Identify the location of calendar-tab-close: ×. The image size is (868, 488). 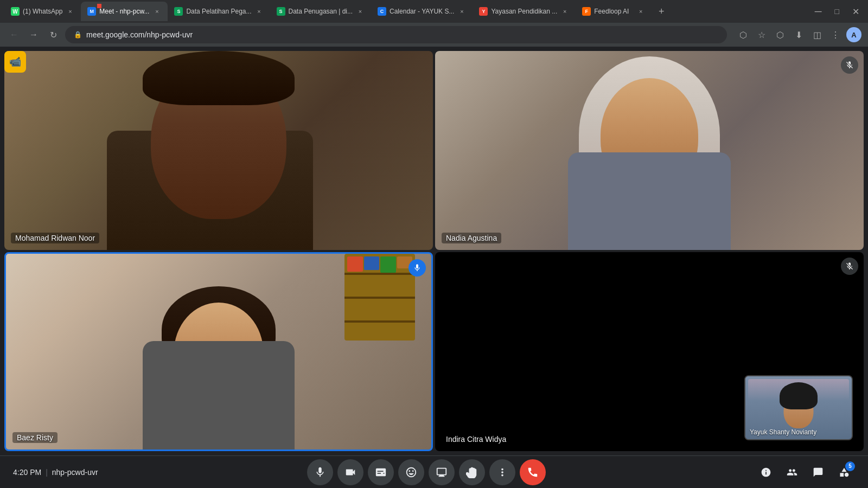
(462, 11).